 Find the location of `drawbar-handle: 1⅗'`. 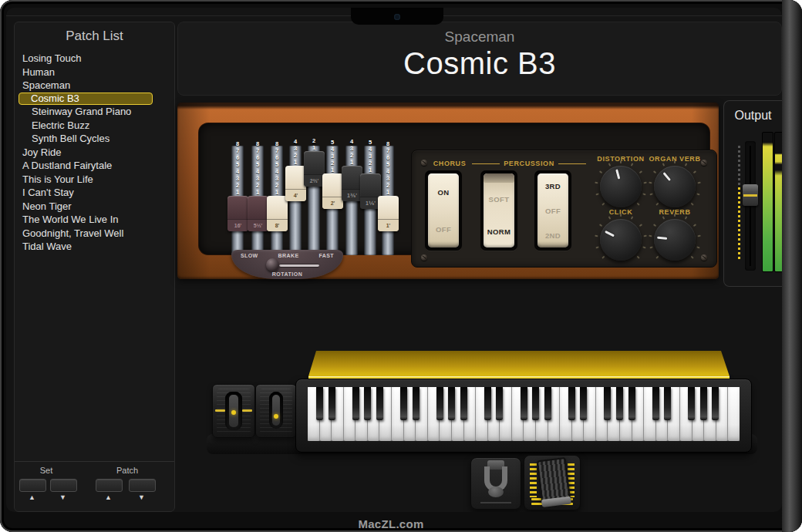

drawbar-handle: 1⅗' is located at coordinates (352, 184).